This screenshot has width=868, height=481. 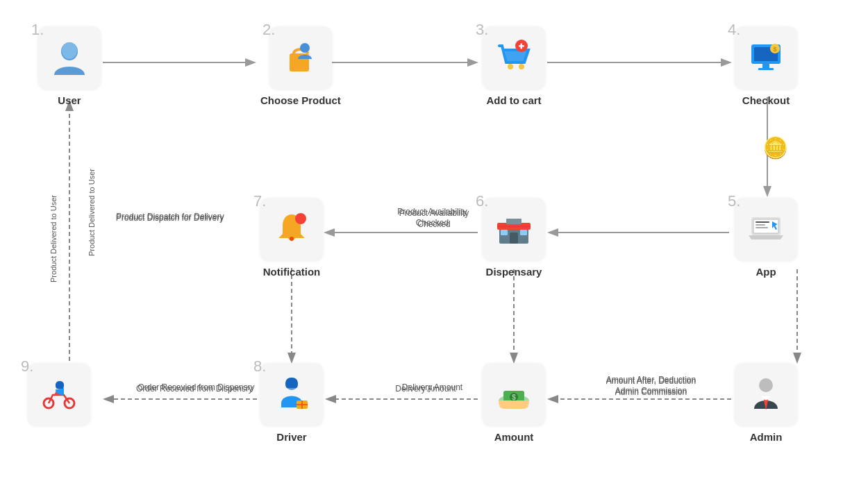 I want to click on notification-label: Notification, so click(x=292, y=272).